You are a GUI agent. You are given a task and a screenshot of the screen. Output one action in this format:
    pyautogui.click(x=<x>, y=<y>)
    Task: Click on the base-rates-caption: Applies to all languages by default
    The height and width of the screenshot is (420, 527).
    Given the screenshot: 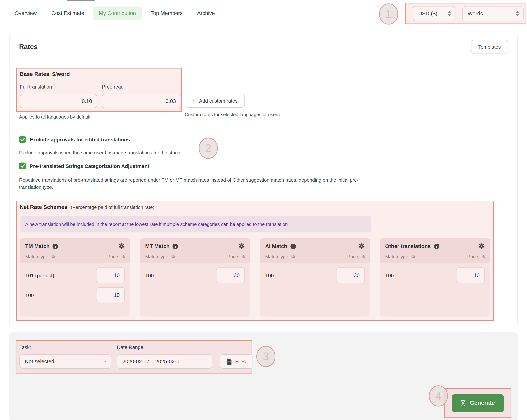 What is the action you would take?
    pyautogui.click(x=100, y=117)
    